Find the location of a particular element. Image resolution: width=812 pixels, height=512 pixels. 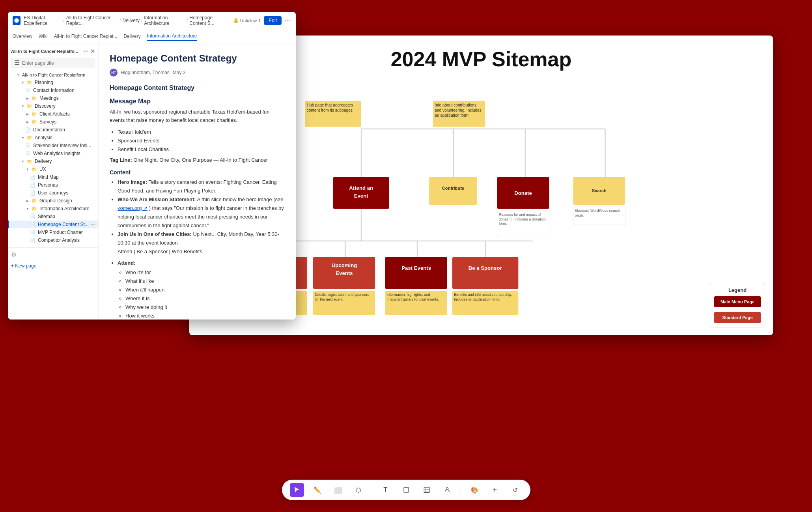

sidebar-item-surveys: 📁 Surveys is located at coordinates (53, 122).